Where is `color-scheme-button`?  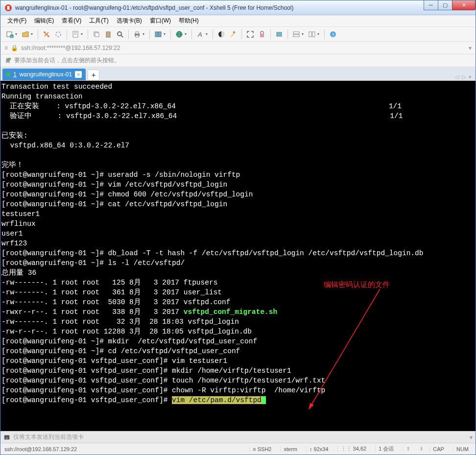
color-scheme-button is located at coordinates (221, 34).